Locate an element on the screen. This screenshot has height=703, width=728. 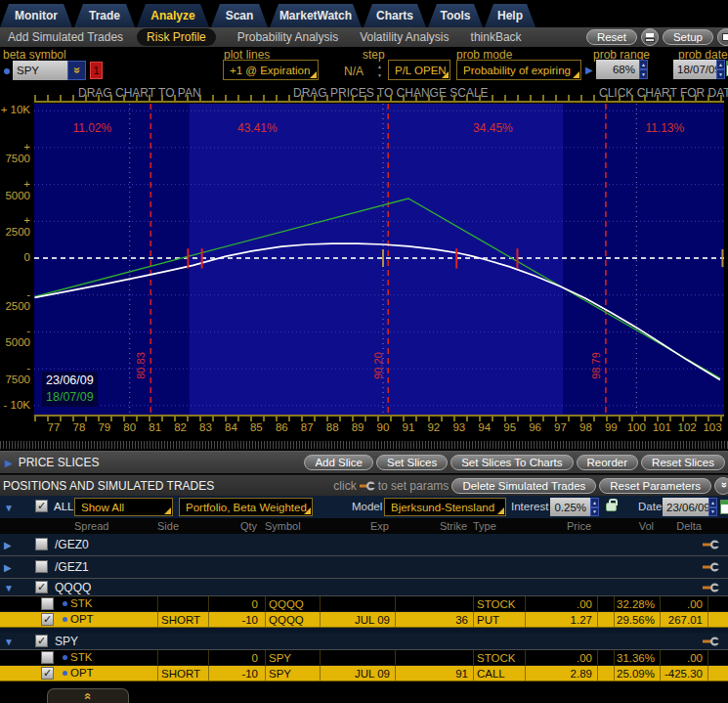
expand-right-icon: ▶ is located at coordinates (589, 70).